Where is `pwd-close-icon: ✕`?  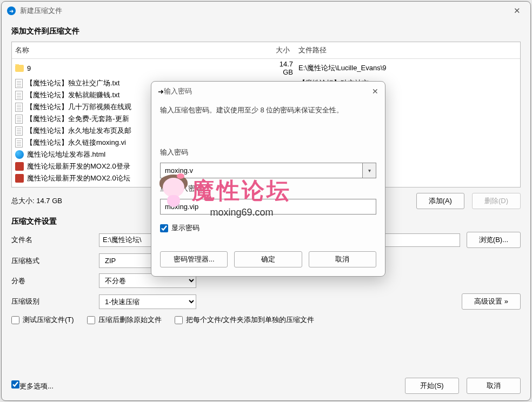 pwd-close-icon: ✕ is located at coordinates (375, 91).